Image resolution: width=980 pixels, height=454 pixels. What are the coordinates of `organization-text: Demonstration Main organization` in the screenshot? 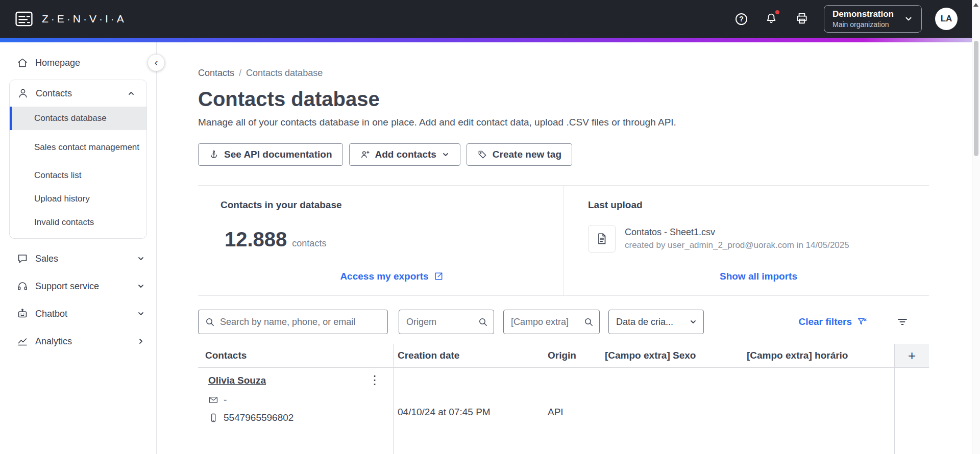 It's located at (863, 19).